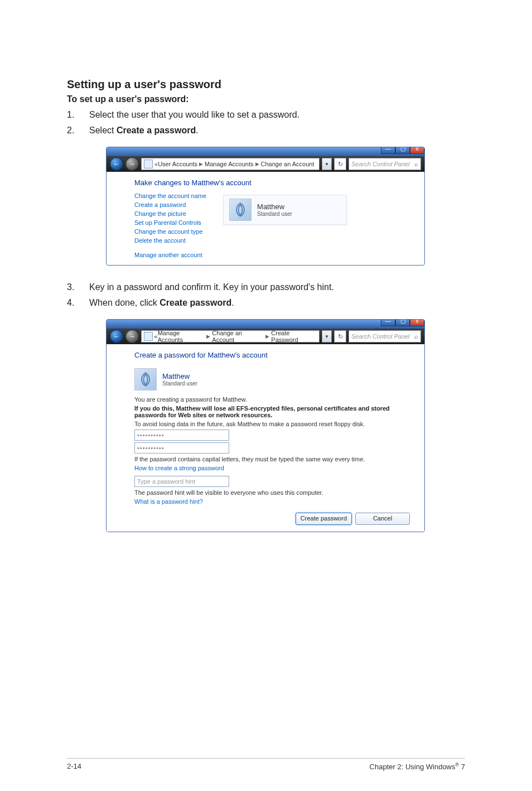 Image resolution: width=532 pixels, height=791 pixels. I want to click on hint-note: The password hint will be visible to eve…, so click(275, 493).